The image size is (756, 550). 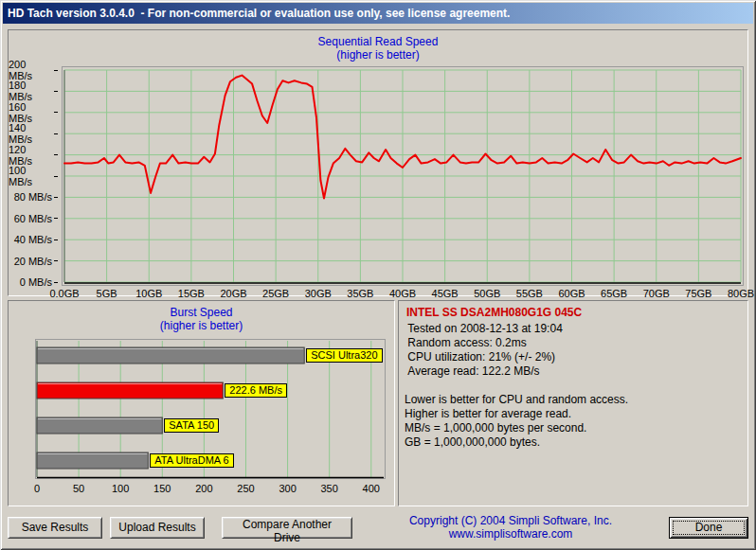 What do you see at coordinates (614, 293) in the screenshot?
I see `seq-x-tick-label: 65GB` at bounding box center [614, 293].